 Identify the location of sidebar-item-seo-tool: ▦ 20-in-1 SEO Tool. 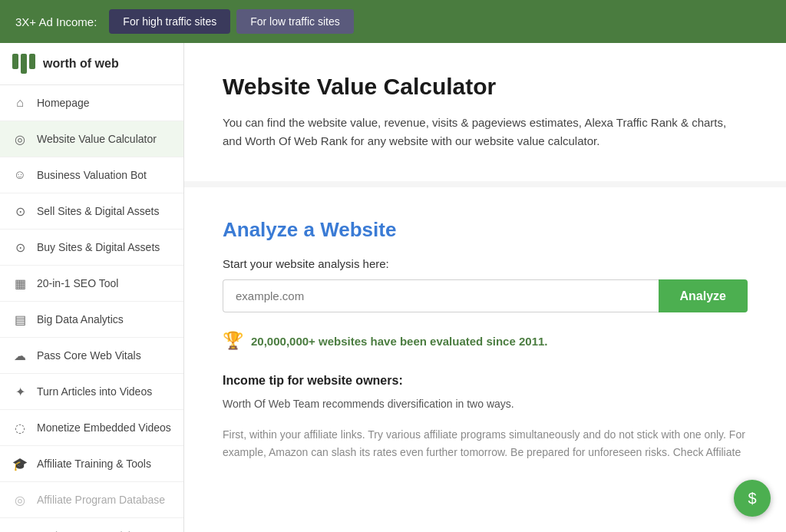
(92, 284).